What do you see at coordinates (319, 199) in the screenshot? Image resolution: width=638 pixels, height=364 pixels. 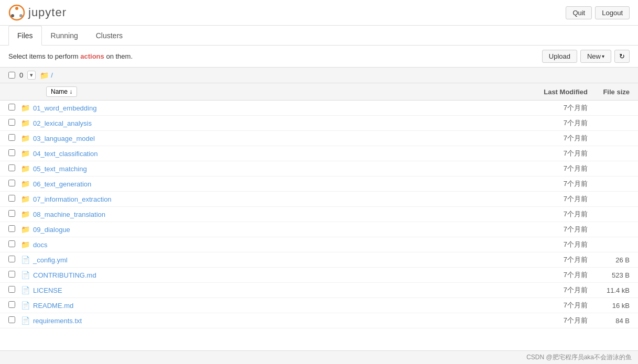 I see `list-item: 📁07_information_extraction7个月前` at bounding box center [319, 199].